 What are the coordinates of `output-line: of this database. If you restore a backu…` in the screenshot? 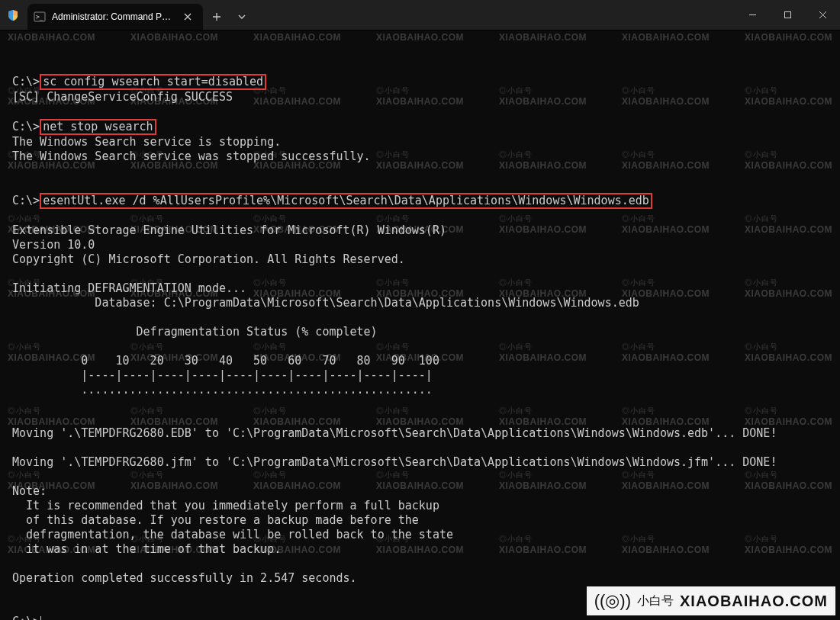 It's located at (215, 520).